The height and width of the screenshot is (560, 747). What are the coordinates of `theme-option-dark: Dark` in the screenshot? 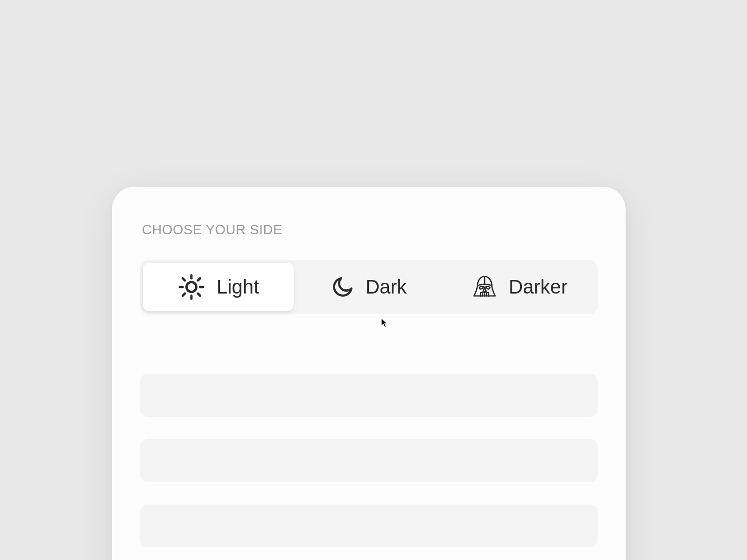 It's located at (369, 287).